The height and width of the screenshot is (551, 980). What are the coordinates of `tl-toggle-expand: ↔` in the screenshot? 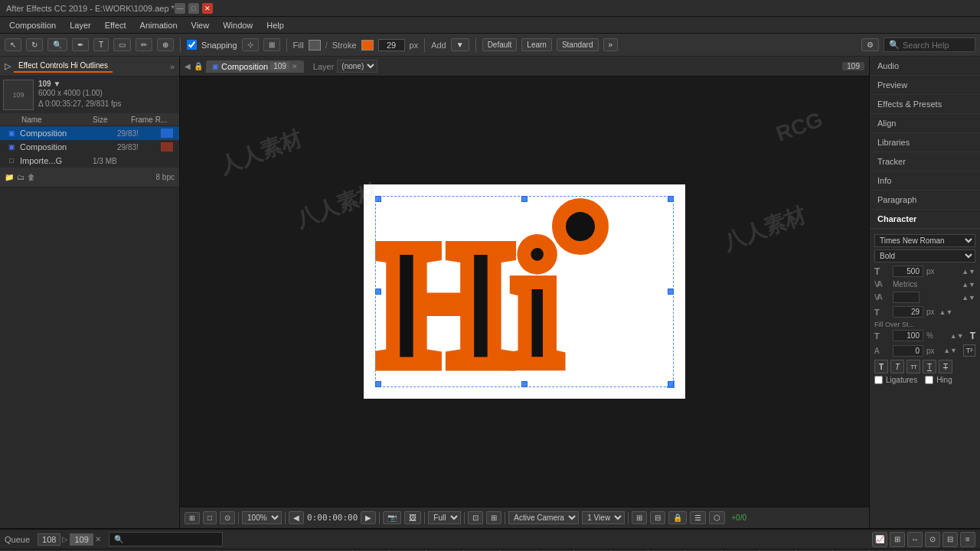 It's located at (915, 540).